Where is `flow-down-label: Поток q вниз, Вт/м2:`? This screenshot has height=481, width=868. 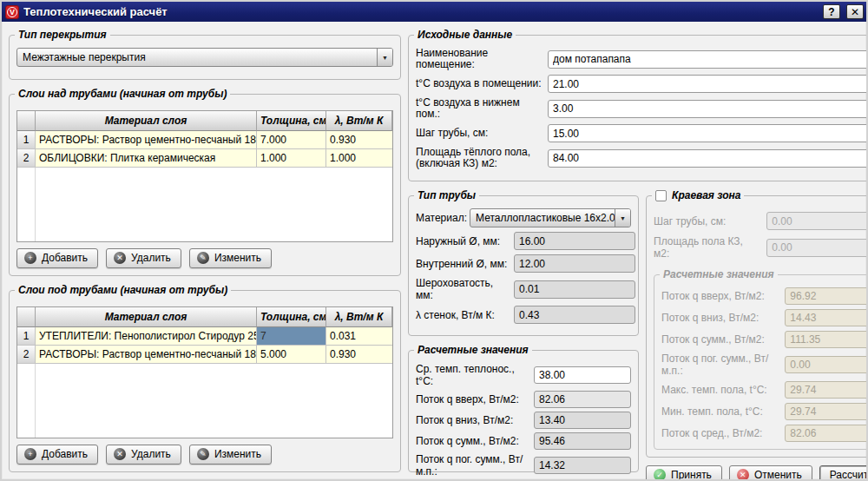 flow-down-label: Поток q вниз, Вт/м2: is located at coordinates (475, 420).